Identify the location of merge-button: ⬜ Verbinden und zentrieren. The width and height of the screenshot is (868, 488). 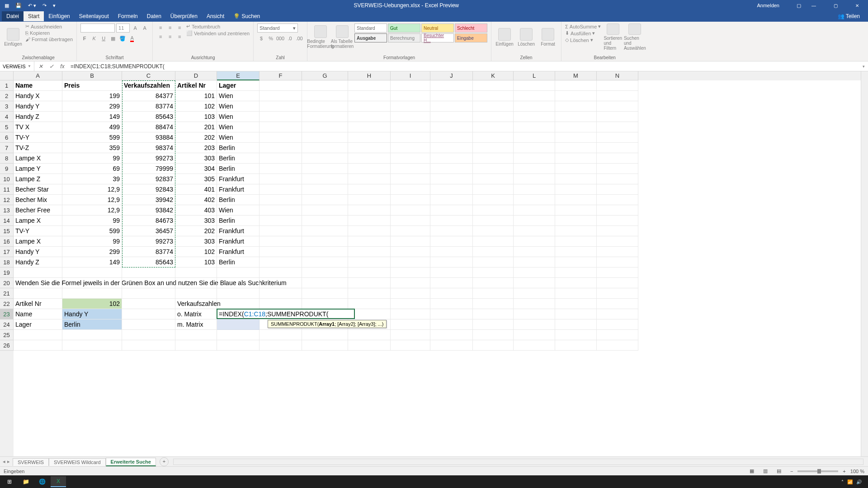
(218, 33).